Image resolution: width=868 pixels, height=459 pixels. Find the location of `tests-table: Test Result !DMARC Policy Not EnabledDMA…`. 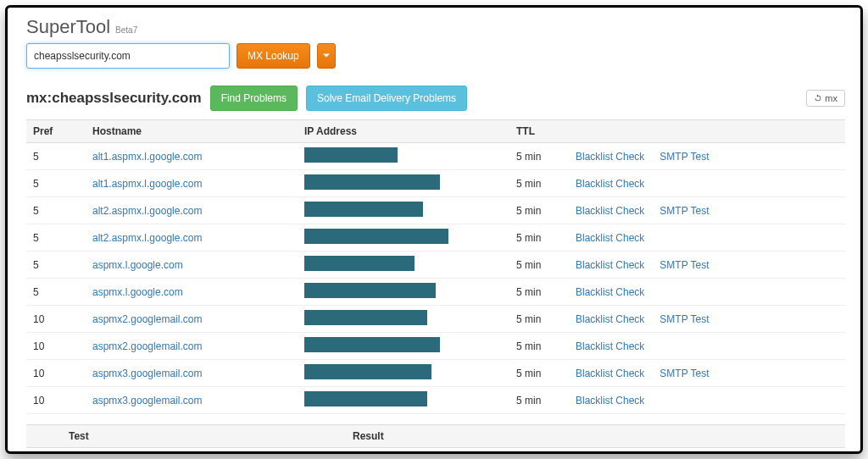

tests-table: Test Result !DMARC Policy Not EnabledDMA… is located at coordinates (436, 439).